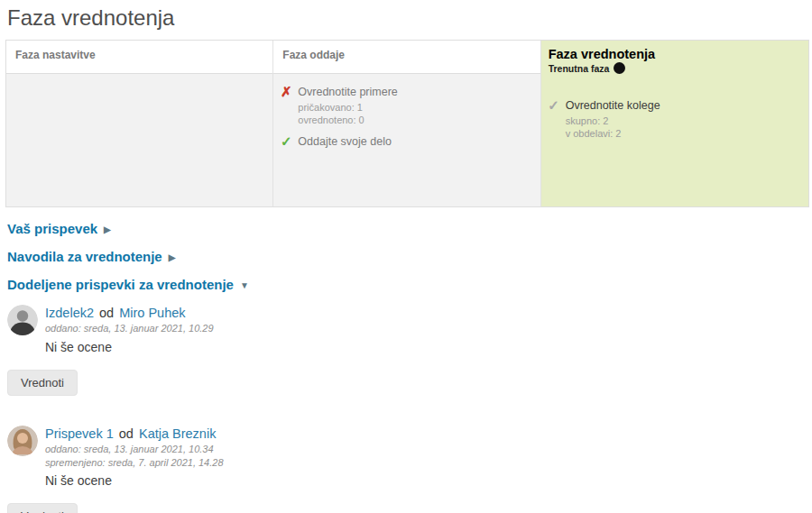 This screenshot has width=812, height=513. What do you see at coordinates (134, 435) in the screenshot?
I see `submission-title-line: Prispevek 1 od Katja Breznik` at bounding box center [134, 435].